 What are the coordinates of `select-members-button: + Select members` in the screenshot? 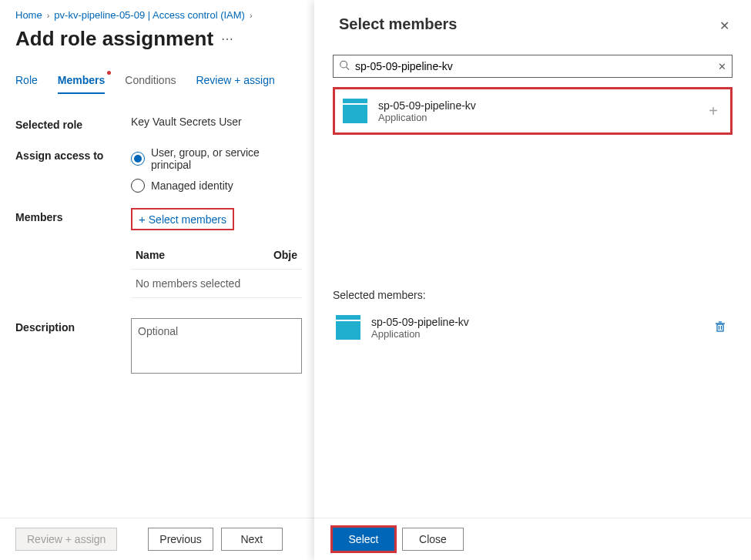 It's located at (183, 219).